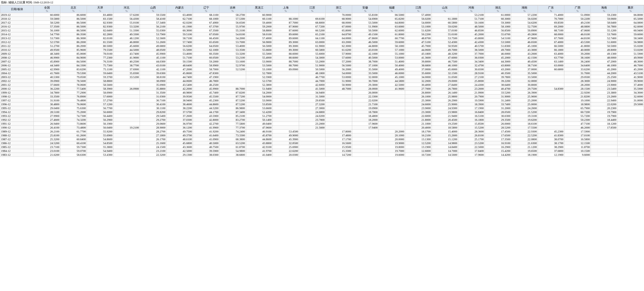  Describe the element at coordinates (312, 73) in the screenshot. I see `cell-15-11: 48.1800` at that location.